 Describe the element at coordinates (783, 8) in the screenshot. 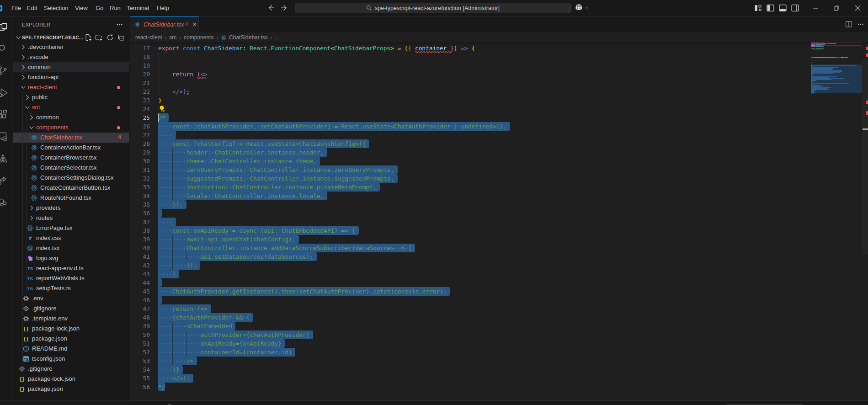

I see `toggle-panel-icon` at that location.